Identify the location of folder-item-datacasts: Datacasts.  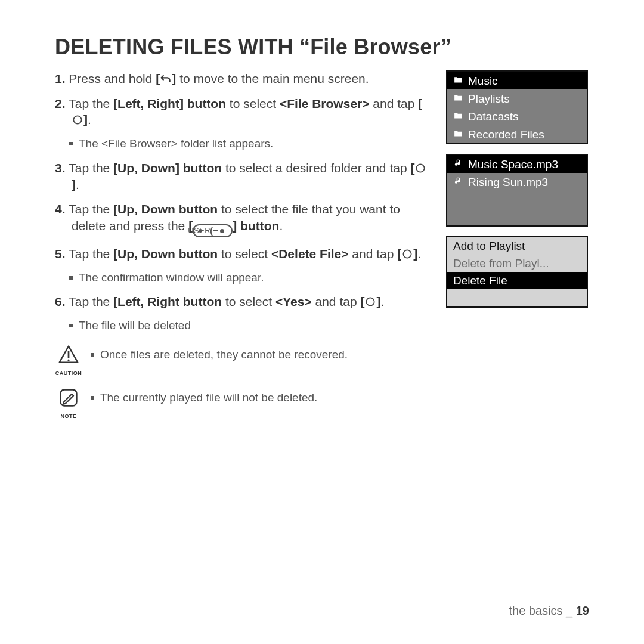
(517, 116).